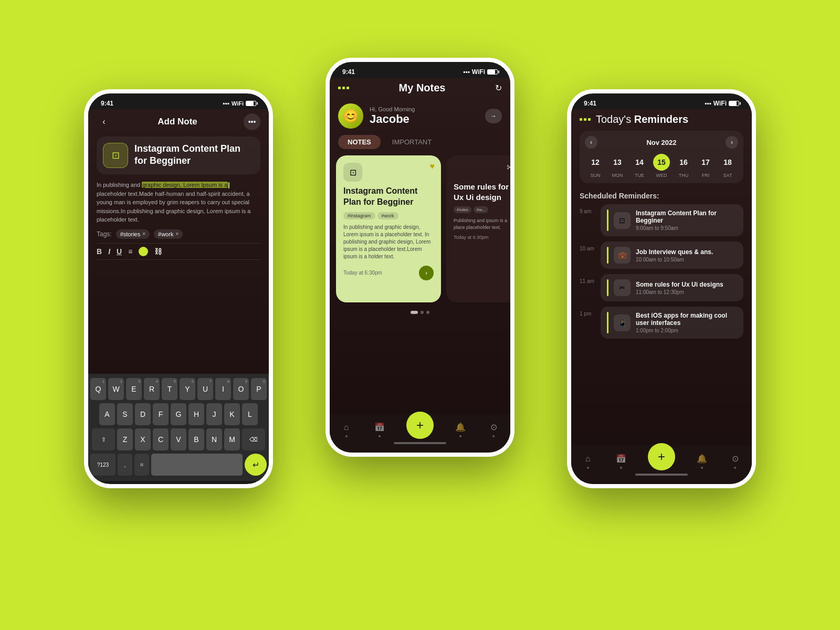 This screenshot has width=840, height=630. What do you see at coordinates (143, 439) in the screenshot?
I see `key-x: X` at bounding box center [143, 439].